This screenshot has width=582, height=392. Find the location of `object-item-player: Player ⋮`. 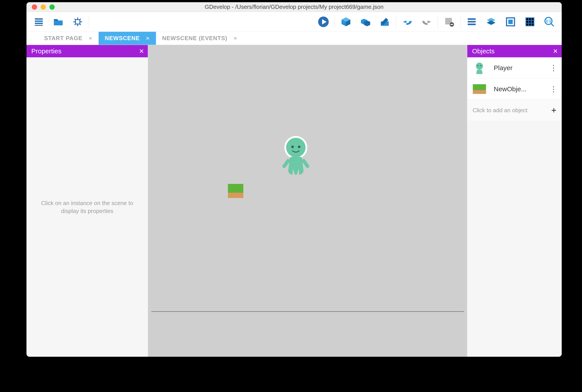

object-item-player: Player ⋮ is located at coordinates (514, 68).